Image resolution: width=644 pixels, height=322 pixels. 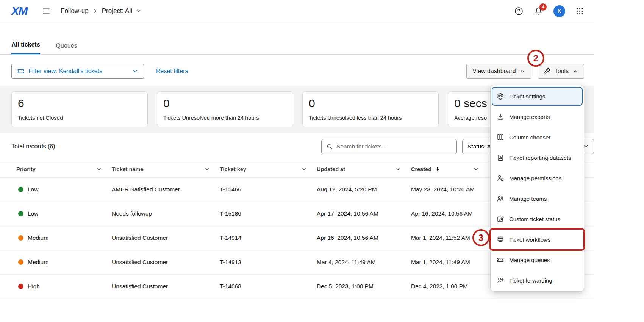 What do you see at coordinates (33, 147) in the screenshot?
I see `total-records: Total records (6)` at bounding box center [33, 147].